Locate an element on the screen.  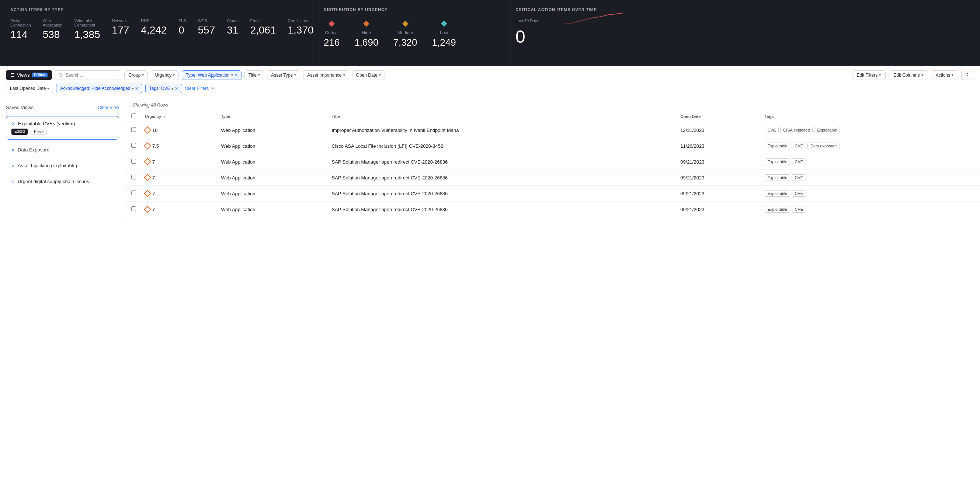
tag-pill: Exploitable is located at coordinates (778, 146).